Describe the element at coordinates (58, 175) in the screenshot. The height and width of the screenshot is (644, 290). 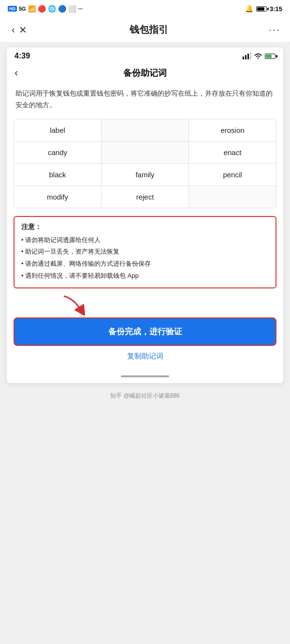
I see `word-black: black` at that location.